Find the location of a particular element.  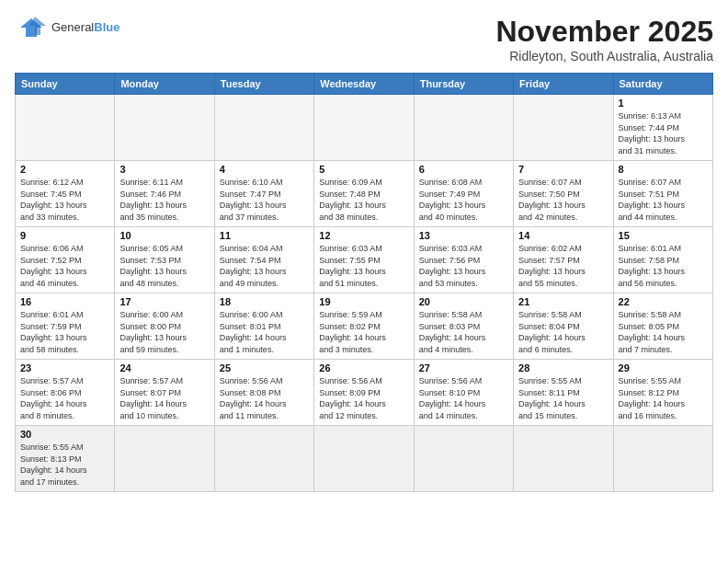

day-info: Sunrise: 5:58 AM Sunset: 8:03 PM Dayligh… is located at coordinates (463, 332).